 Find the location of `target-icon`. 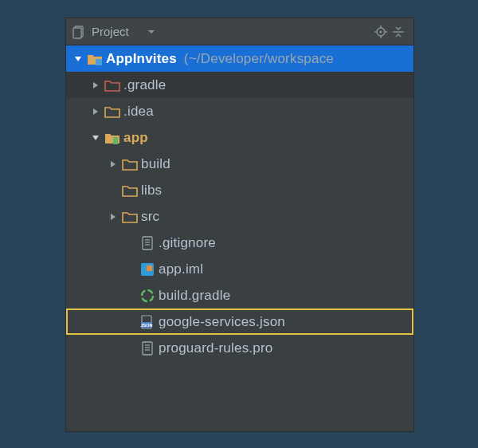

target-icon is located at coordinates (381, 32).